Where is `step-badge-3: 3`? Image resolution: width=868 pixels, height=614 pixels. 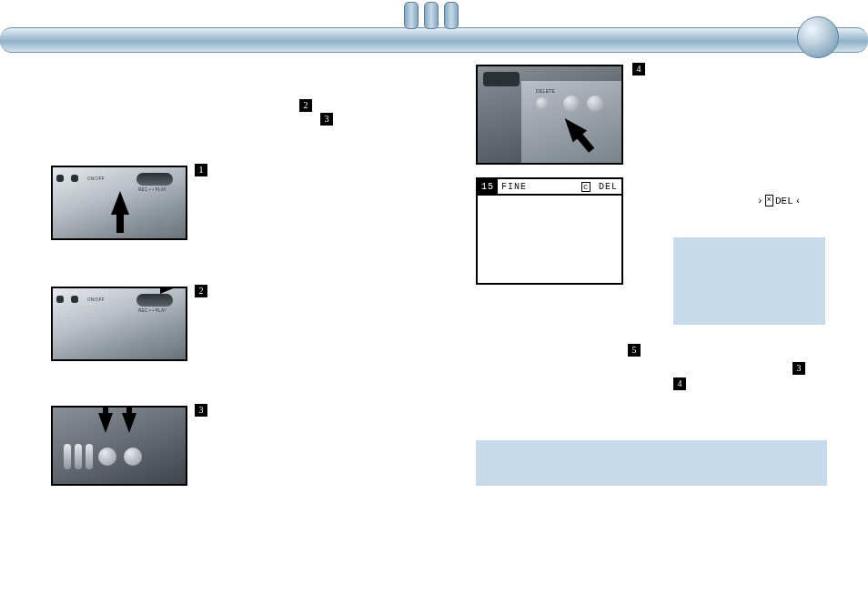 step-badge-3: 3 is located at coordinates (201, 410).